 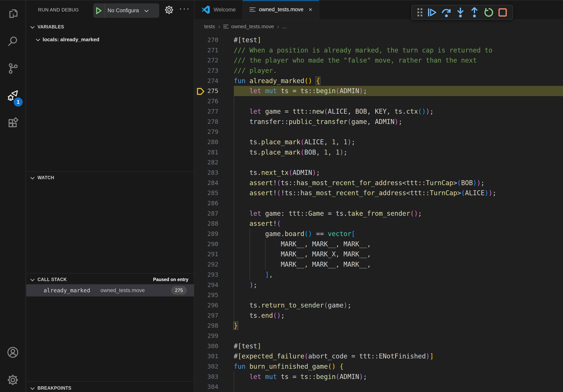 What do you see at coordinates (206, 40) in the screenshot?
I see `line-number: 270` at bounding box center [206, 40].